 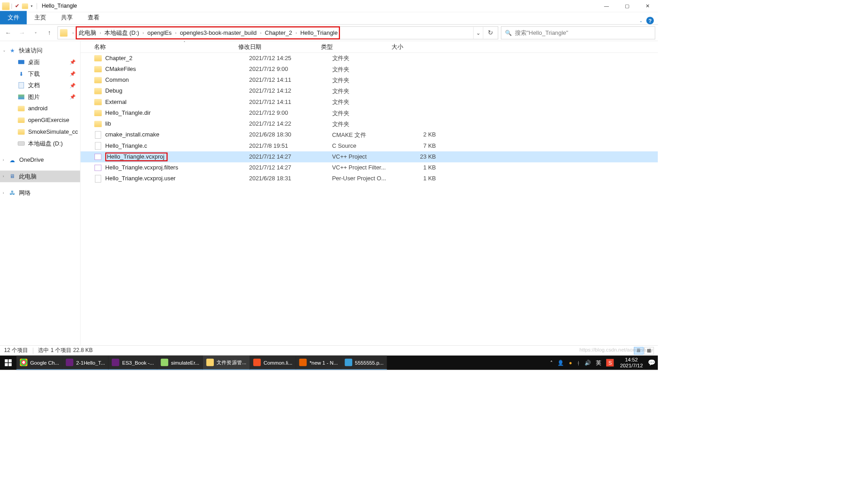 I want to click on taskbar-item: Google Ch..., so click(x=39, y=363).